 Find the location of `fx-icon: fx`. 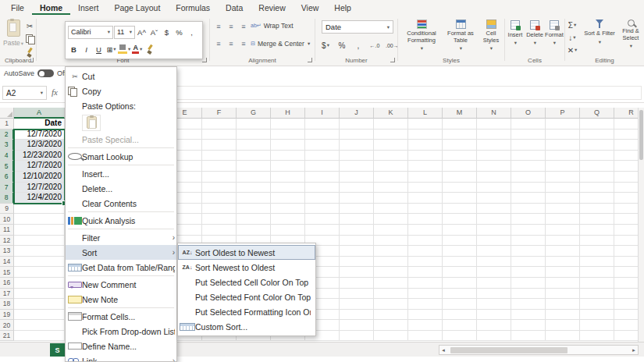

fx-icon: fx is located at coordinates (55, 92).